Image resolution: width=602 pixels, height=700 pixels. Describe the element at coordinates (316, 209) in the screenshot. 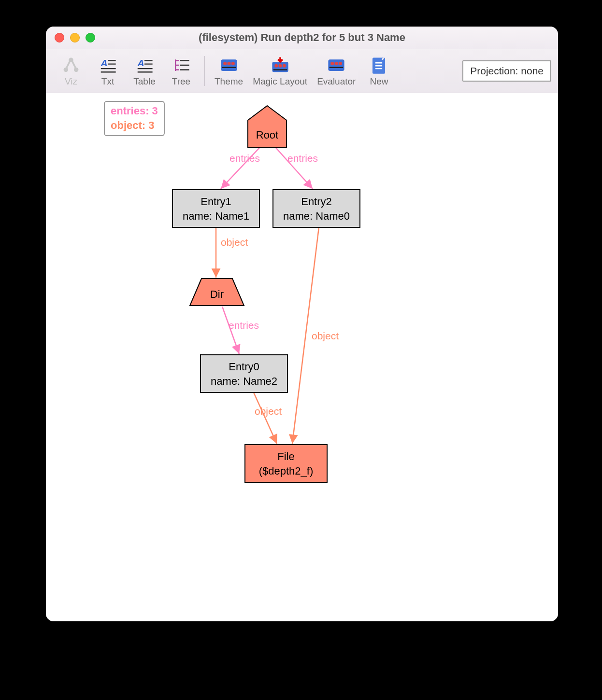

I see `node-entry2: Entry2 name: Name0` at that location.